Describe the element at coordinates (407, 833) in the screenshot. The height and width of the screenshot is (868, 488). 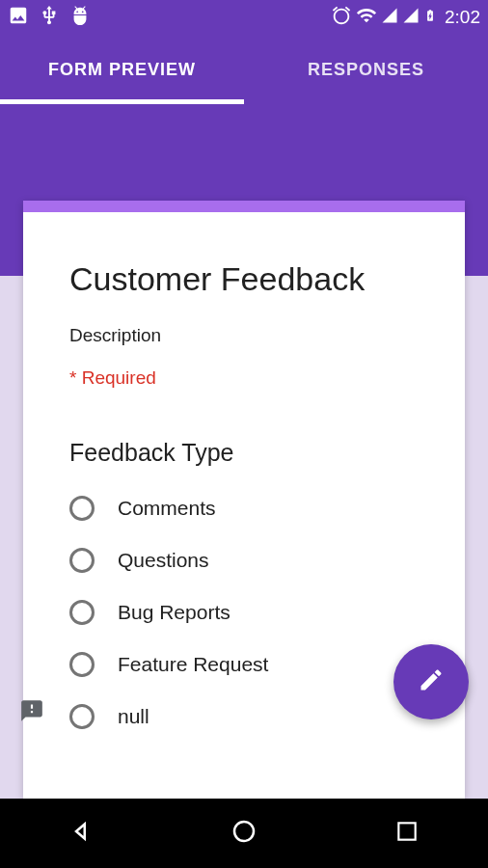
I see `nav-recent-button` at that location.